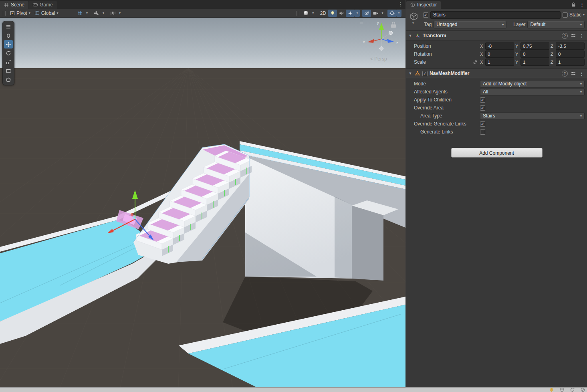 The image size is (587, 392). Describe the element at coordinates (551, 390) in the screenshot. I see `notification-bell-icon` at that location.